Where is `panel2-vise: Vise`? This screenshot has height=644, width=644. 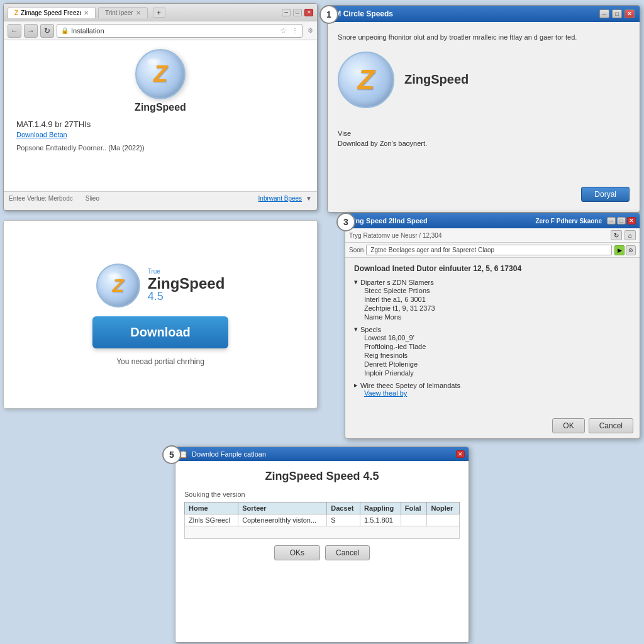 panel2-vise: Vise is located at coordinates (484, 133).